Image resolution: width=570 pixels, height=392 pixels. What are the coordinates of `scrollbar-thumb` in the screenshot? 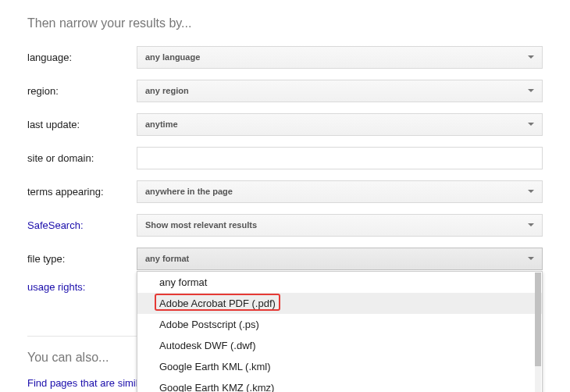 It's located at (538, 319).